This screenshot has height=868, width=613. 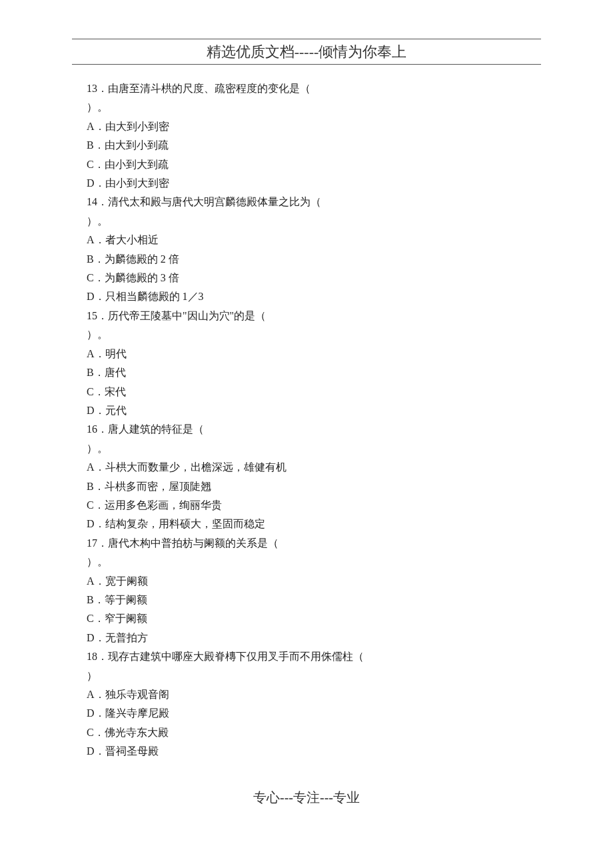 I want to click on footer-text: 专心---专注---专业, so click(x=306, y=797).